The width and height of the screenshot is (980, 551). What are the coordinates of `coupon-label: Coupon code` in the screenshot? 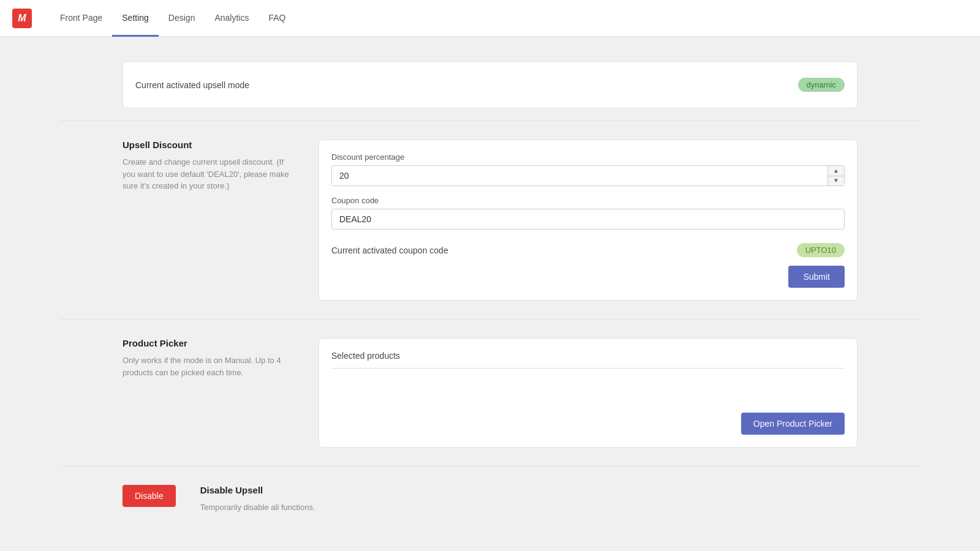 It's located at (588, 201).